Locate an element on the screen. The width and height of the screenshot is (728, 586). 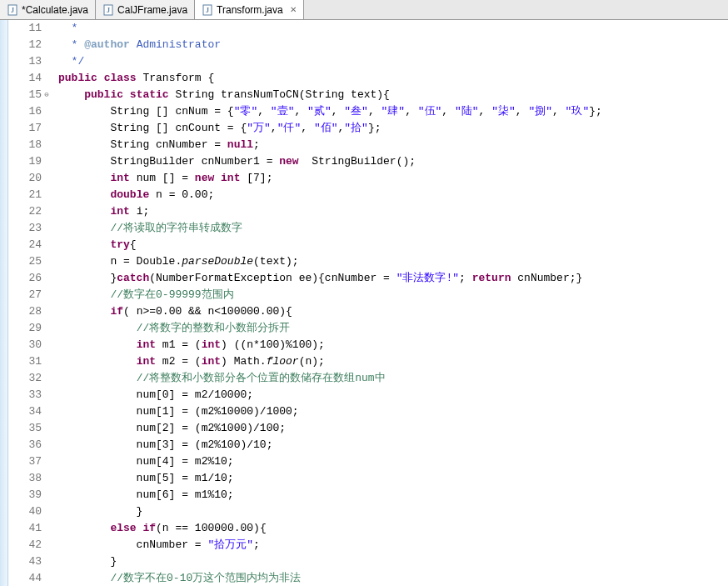
code-line: cnNumber = "拾万元"; is located at coordinates (393, 545).